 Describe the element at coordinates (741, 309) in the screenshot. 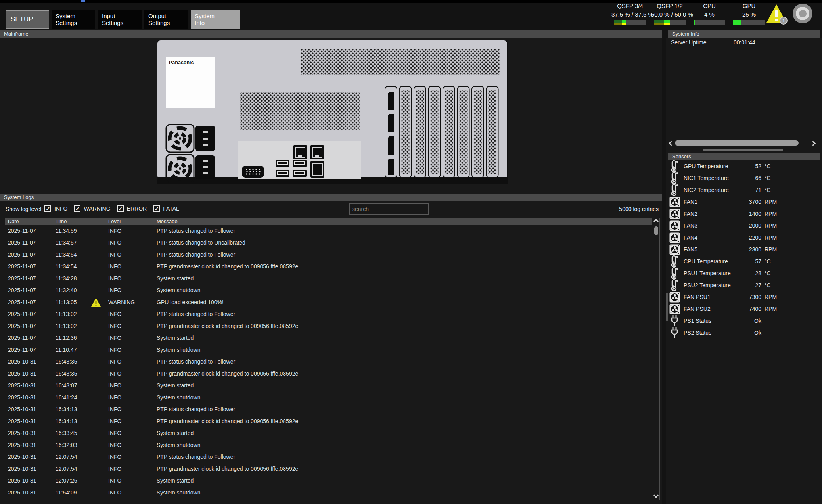

I see `sensor-value: 7400` at that location.